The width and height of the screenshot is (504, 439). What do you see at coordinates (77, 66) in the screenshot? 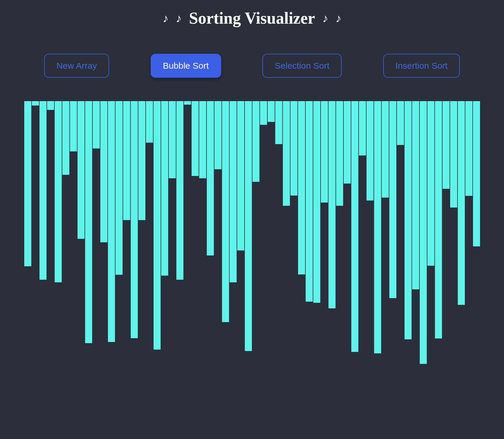
I see `new-array-button: New Array` at bounding box center [77, 66].